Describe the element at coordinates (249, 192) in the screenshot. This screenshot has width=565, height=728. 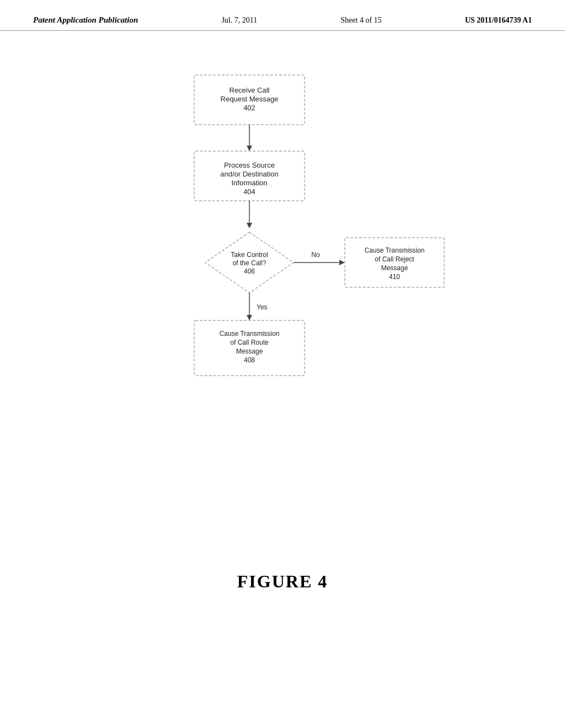
I see `svg-text: 404` at that location.